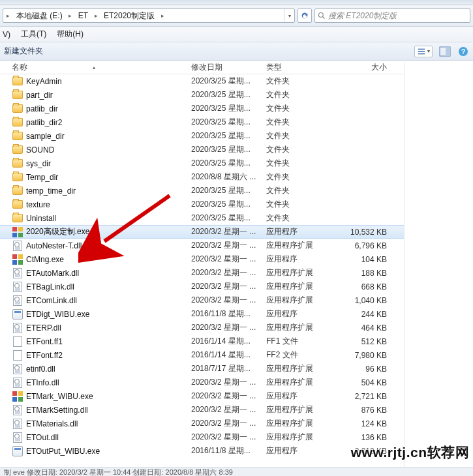 The height and width of the screenshot is (476, 473). What do you see at coordinates (303, 355) in the screenshot?
I see `file-type: FF2 文件` at bounding box center [303, 355].